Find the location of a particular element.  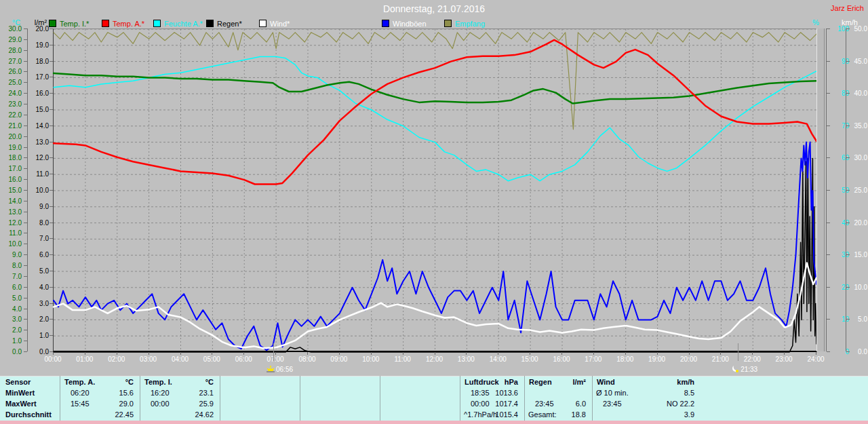

temp-axis-label: 12.0 is located at coordinates (12, 223).